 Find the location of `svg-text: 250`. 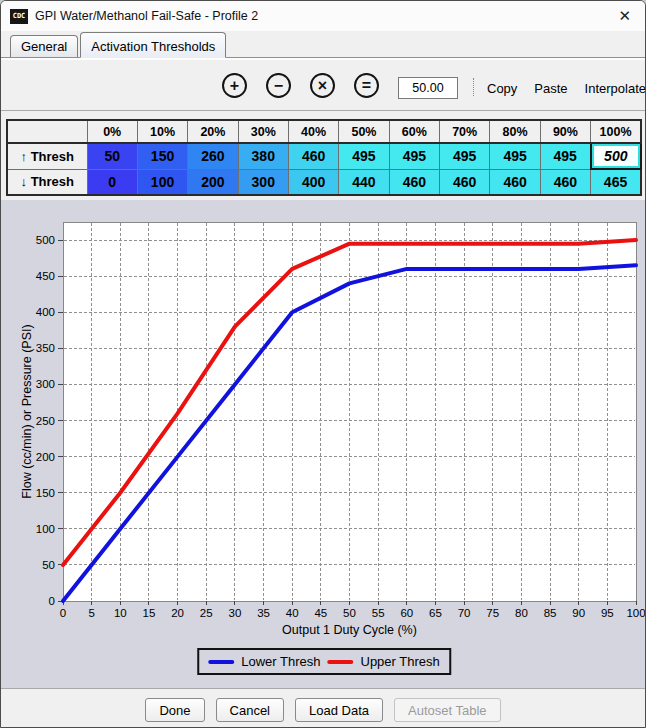

svg-text: 250 is located at coordinates (46, 421).